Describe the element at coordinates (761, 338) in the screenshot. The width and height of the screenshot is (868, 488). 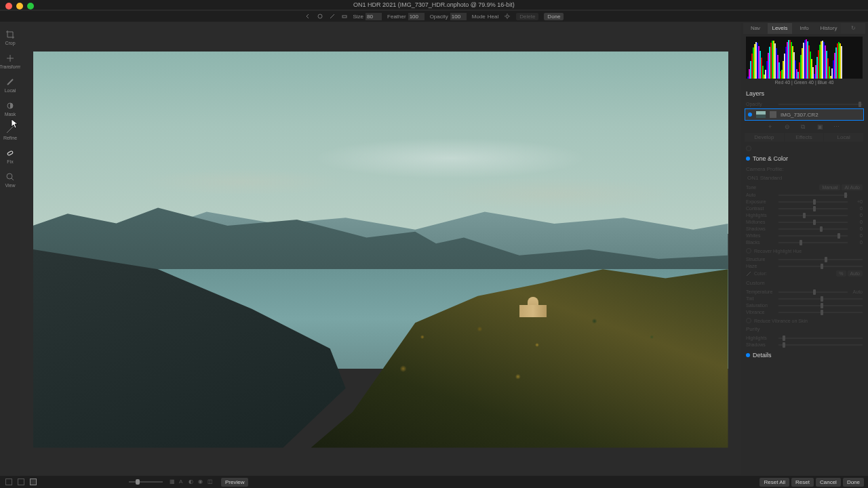
I see `purity-highlights-label: Highlights` at that location.